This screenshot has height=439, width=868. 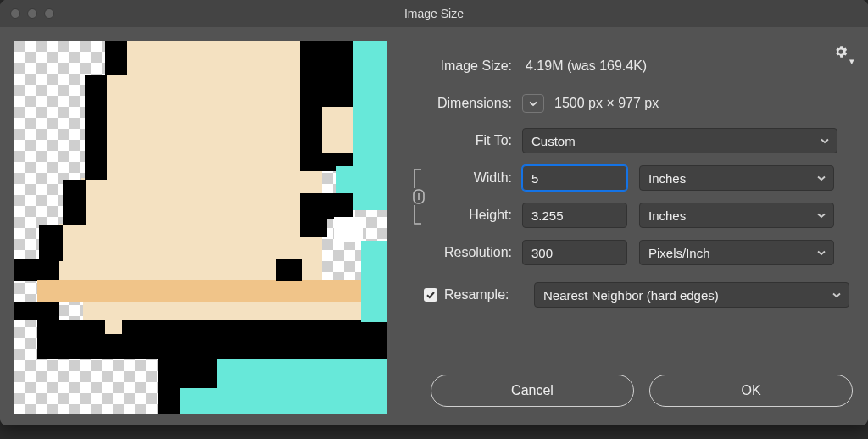 What do you see at coordinates (585, 66) in the screenshot?
I see `image-size-value: 4.19M (was 169.4K)` at bounding box center [585, 66].